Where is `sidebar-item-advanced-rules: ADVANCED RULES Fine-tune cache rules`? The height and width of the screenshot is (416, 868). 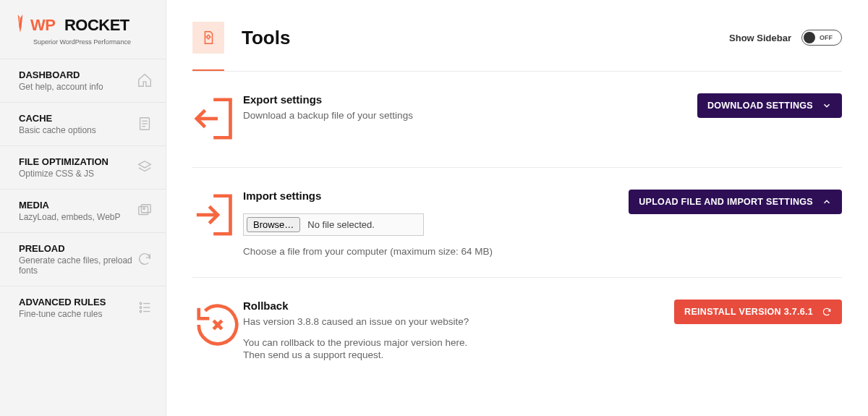
sidebar-item-advanced-rules: ADVANCED RULES Fine-tune cache rules is located at coordinates (82, 307).